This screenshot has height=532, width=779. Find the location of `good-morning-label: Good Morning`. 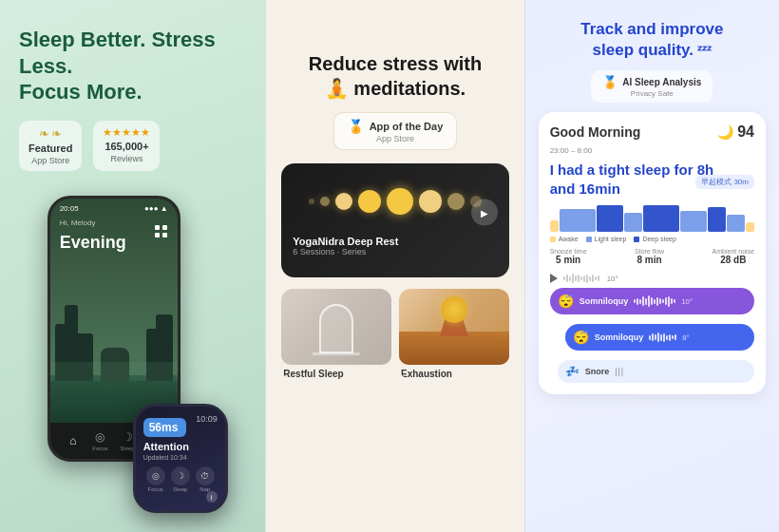

good-morning-label: Good Morning is located at coordinates (596, 132).